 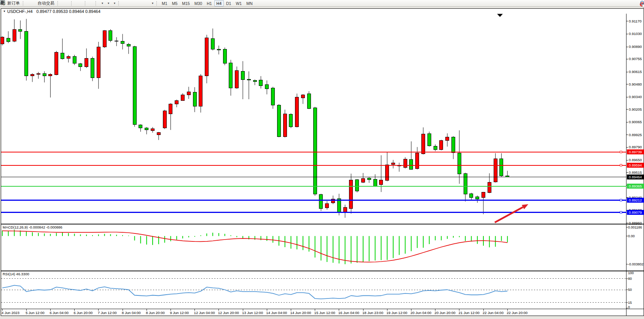 What do you see at coordinates (126, 3) in the screenshot?
I see `crosshair-button` at bounding box center [126, 3].